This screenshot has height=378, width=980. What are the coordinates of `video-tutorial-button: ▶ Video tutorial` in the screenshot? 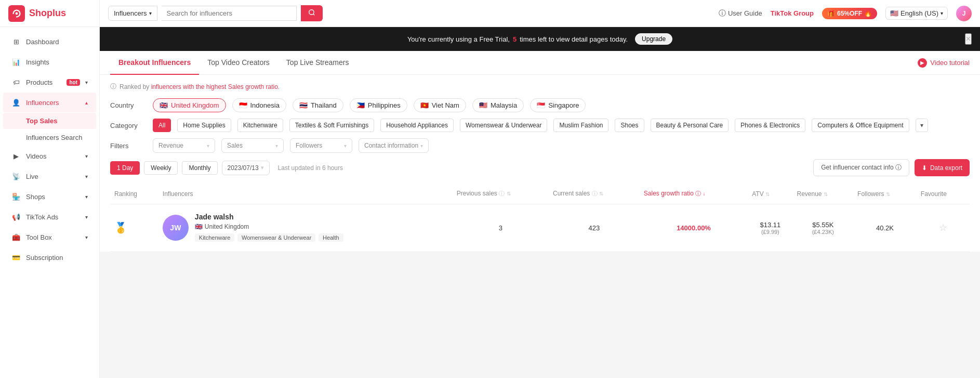 It's located at (944, 63).